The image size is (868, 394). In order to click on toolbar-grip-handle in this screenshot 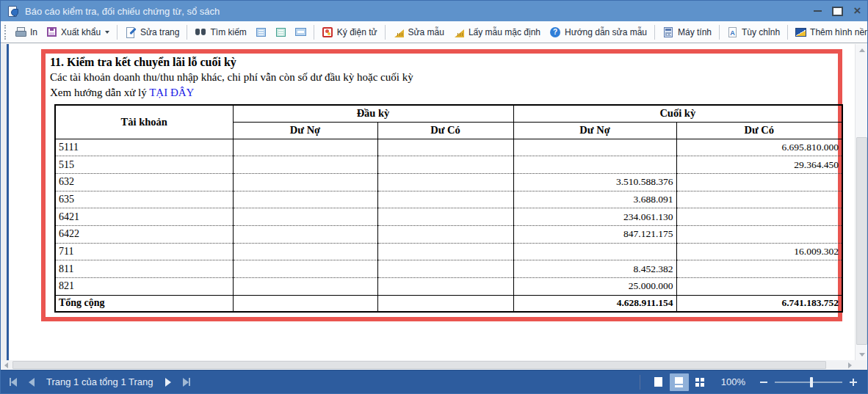, I will do `click(6, 32)`.